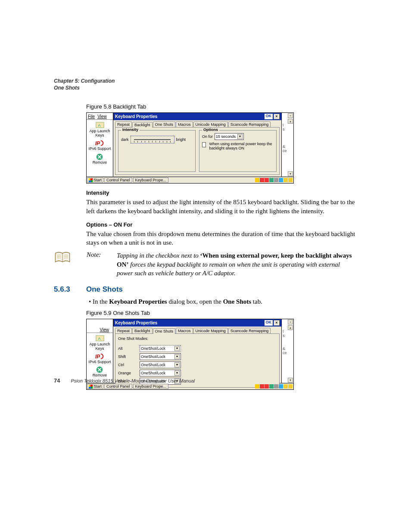 Image resolution: width=411 pixels, height=532 pixels. Describe the element at coordinates (229, 137) in the screenshot. I see `on-for-dropdown: 15 seconds ▾` at that location.